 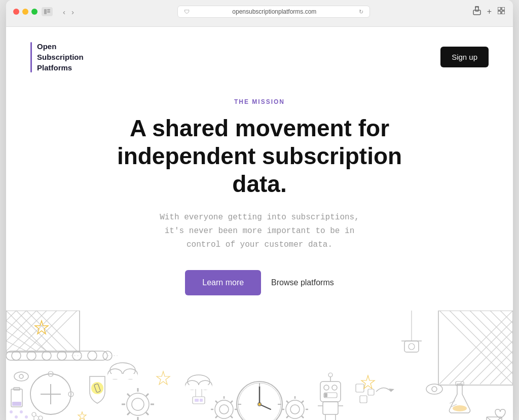 I want to click on signup-button: Sign up, so click(x=464, y=57).